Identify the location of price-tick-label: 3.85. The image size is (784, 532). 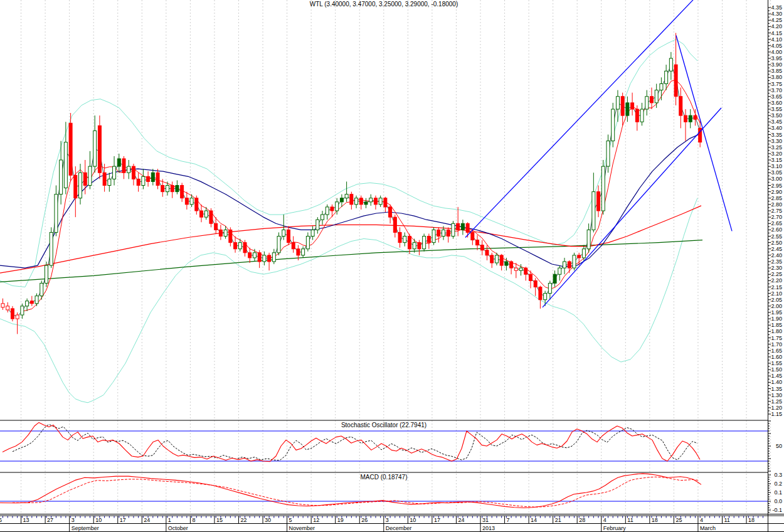
(776, 71).